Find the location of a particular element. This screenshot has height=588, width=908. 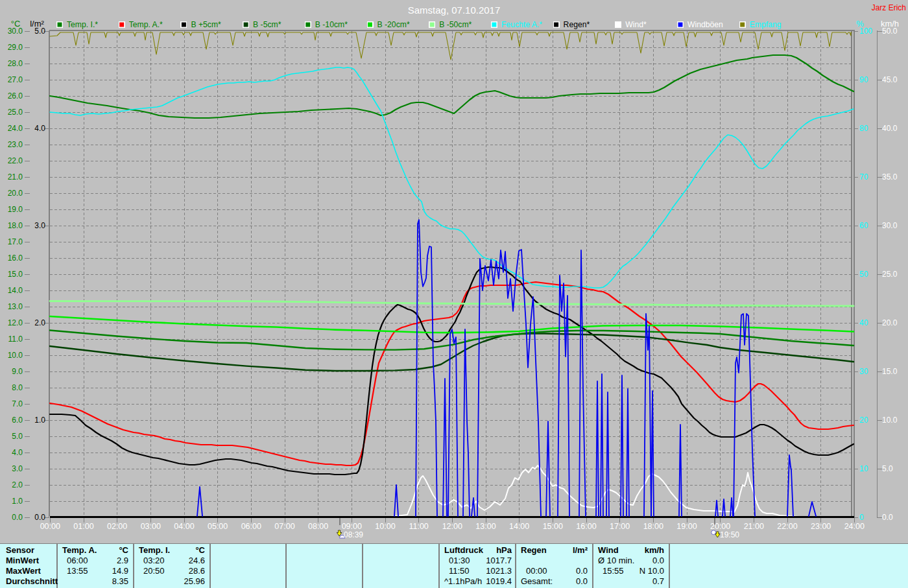

svg-text: 0 is located at coordinates (861, 517).